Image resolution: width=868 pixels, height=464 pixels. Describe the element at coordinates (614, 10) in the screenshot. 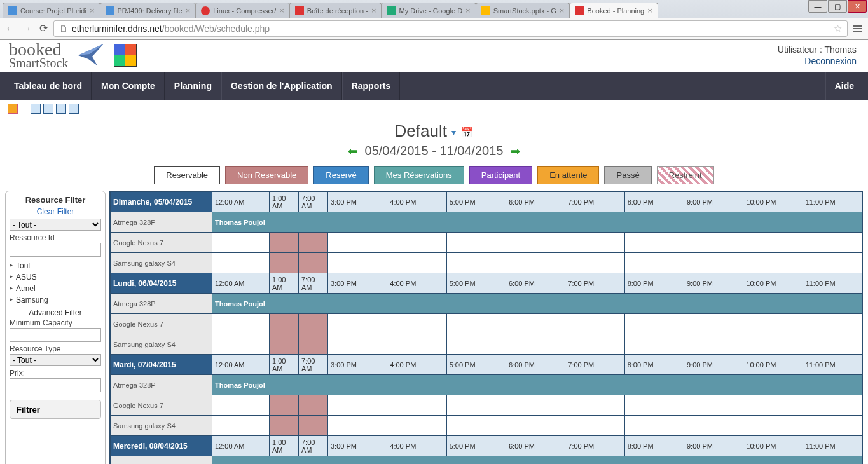

I see `browser-tab-active: Booked - Planning×` at that location.